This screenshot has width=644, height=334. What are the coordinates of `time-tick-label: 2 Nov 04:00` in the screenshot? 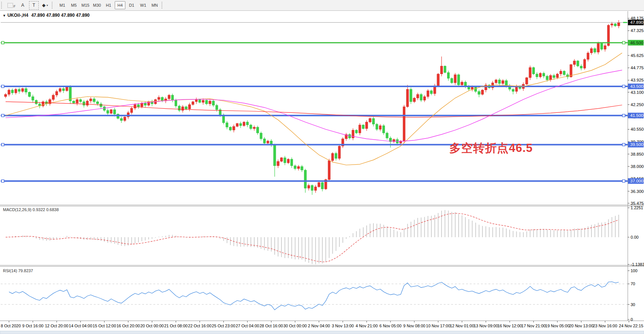 It's located at (319, 326).